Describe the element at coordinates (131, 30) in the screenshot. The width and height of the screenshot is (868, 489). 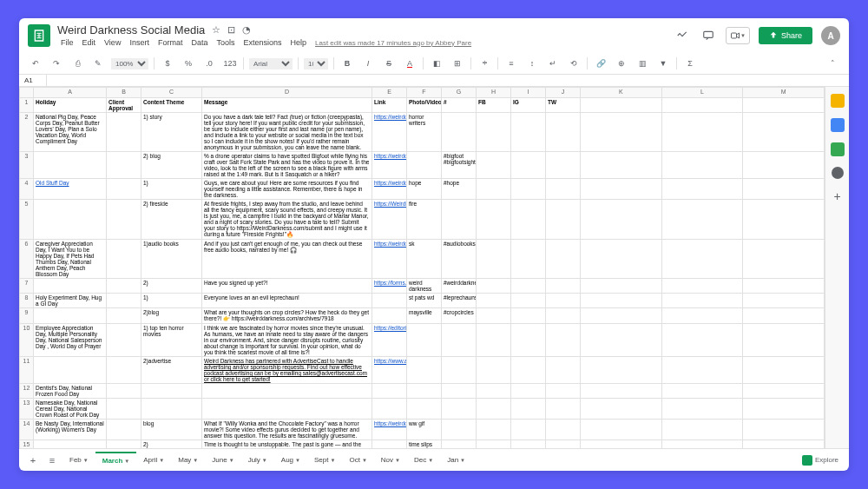
I see `doc-title: Weird Darkness Social Media` at that location.